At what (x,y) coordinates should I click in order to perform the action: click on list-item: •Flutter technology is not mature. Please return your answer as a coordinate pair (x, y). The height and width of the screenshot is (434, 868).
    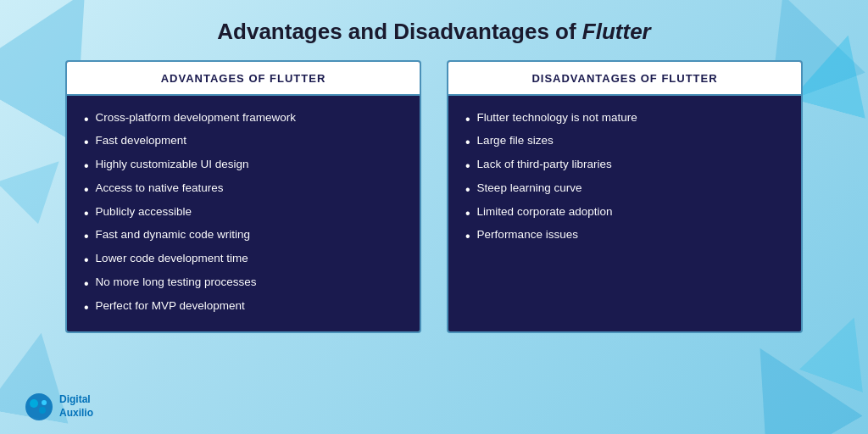
    Looking at the image, I should click on (625, 120).